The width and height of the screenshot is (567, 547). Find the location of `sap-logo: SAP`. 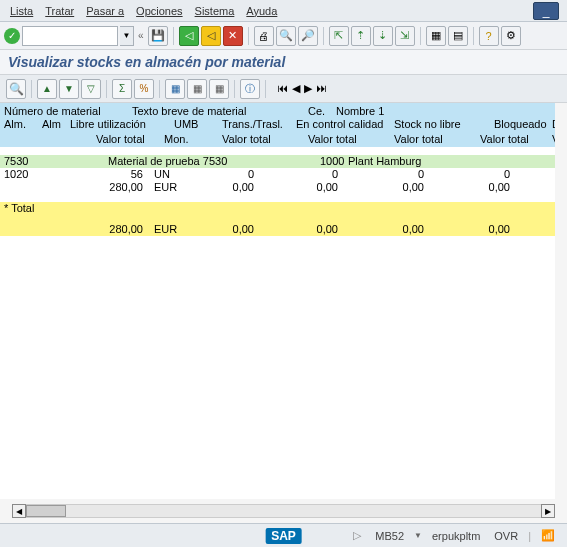

sap-logo: SAP is located at coordinates (284, 536).